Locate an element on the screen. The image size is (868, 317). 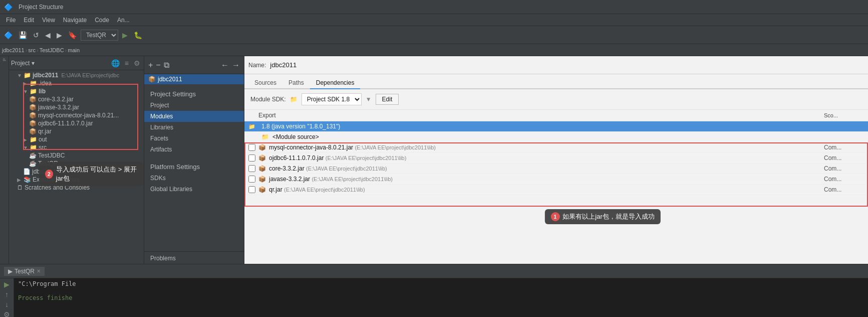
dep-name-module-source: <Module source> is located at coordinates (568, 137).